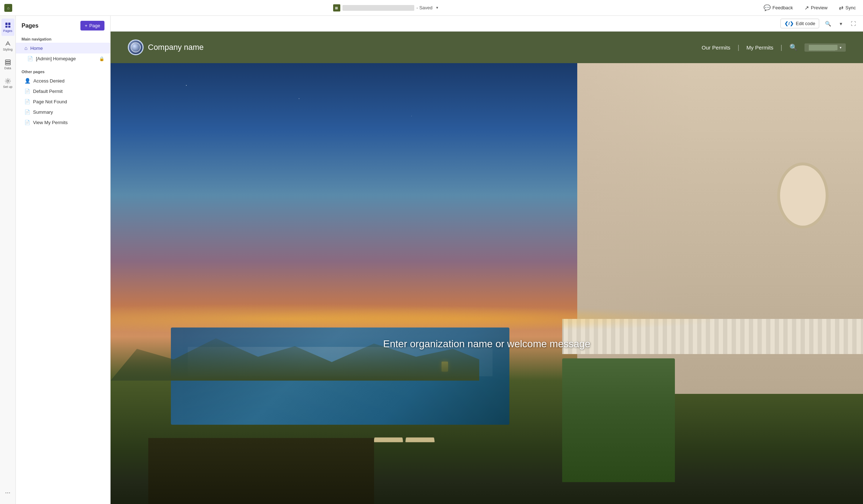  I want to click on home-nav-icon: ⌂, so click(26, 48).